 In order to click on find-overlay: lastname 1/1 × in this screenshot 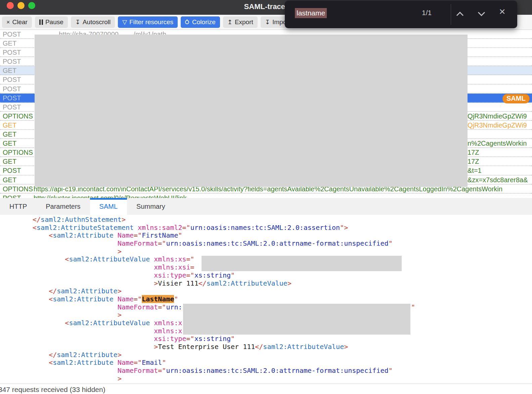, I will do `click(401, 14)`.